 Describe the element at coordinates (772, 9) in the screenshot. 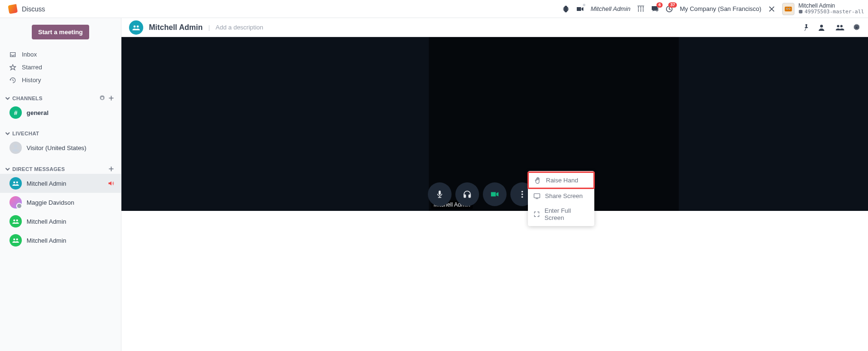

I see `tray-icon` at that location.